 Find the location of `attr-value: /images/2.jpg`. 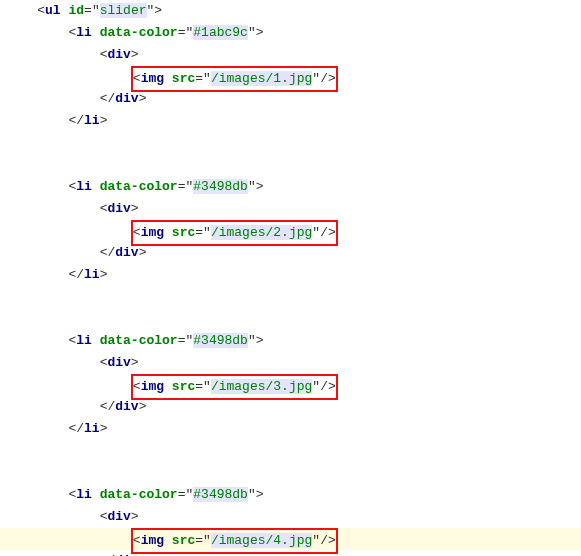

attr-value: /images/2.jpg is located at coordinates (262, 232).